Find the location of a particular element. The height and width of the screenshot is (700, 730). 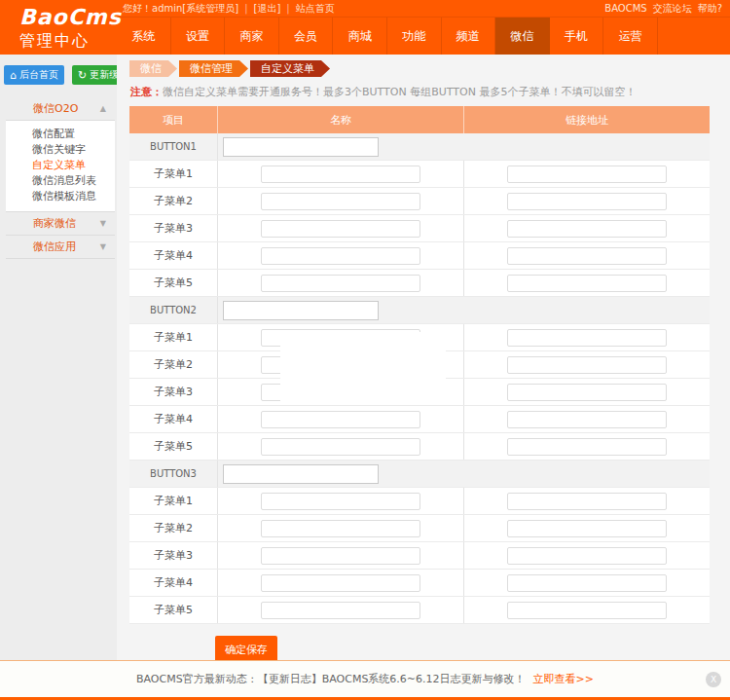

button3-sub3-link-input is located at coordinates (587, 556).